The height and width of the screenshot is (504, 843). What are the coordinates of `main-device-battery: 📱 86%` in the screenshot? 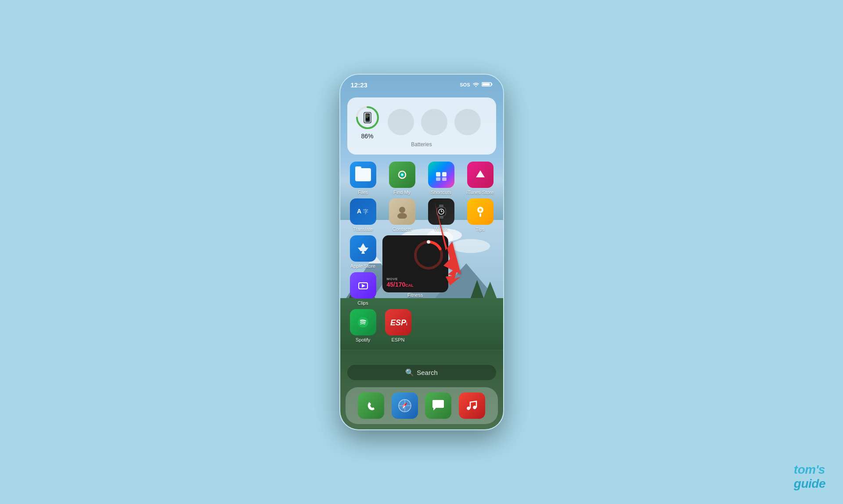 It's located at (367, 122).